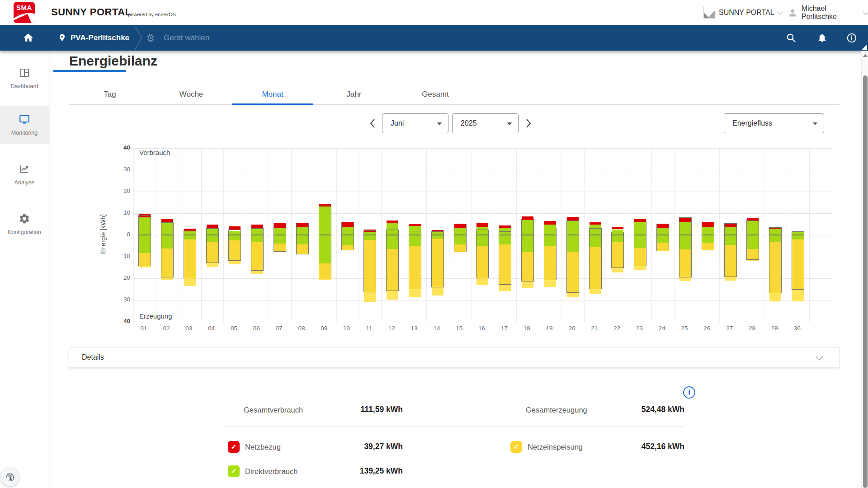 This screenshot has width=868, height=488. Describe the element at coordinates (482, 328) in the screenshot. I see `x-axis-tick: 16.` at that location.